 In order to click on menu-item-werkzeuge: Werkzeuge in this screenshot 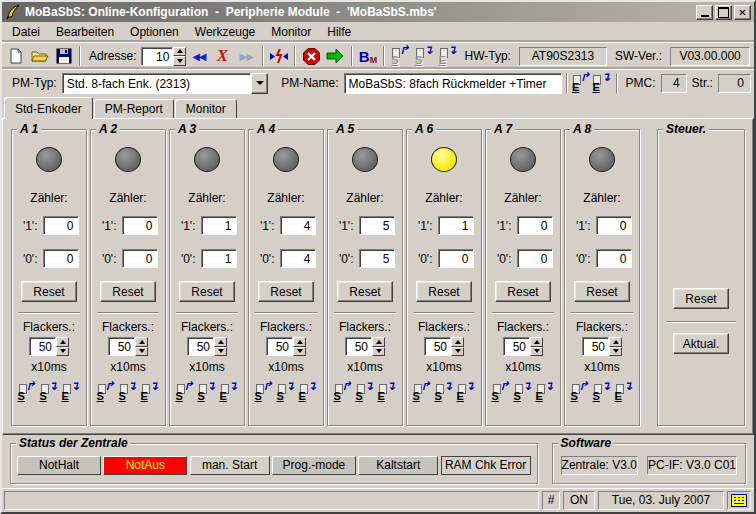, I will do `click(225, 32)`.